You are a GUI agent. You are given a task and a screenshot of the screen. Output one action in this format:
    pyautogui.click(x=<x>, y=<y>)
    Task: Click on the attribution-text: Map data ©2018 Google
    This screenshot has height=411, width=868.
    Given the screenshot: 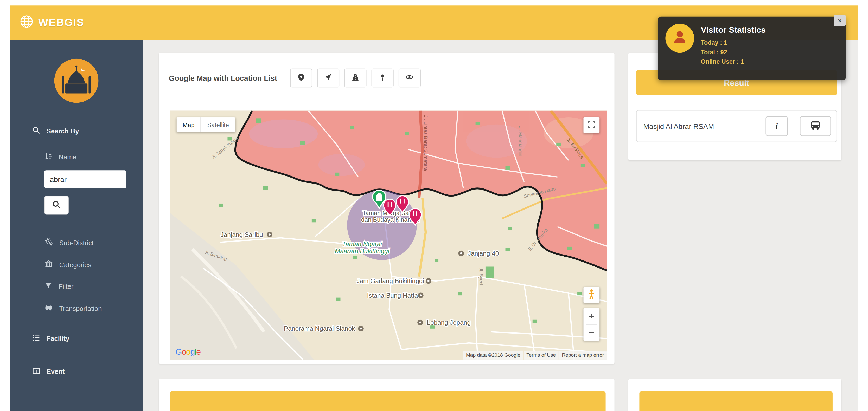 What is the action you would take?
    pyautogui.click(x=493, y=355)
    